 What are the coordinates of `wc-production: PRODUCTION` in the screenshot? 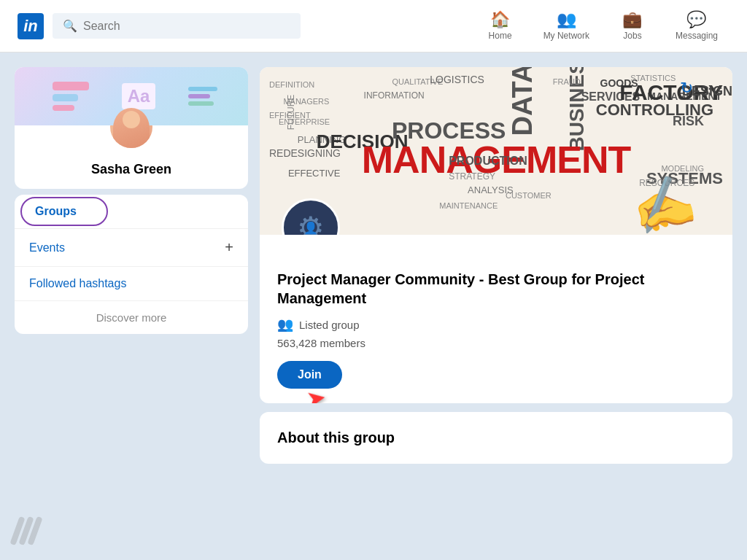 It's located at (488, 161).